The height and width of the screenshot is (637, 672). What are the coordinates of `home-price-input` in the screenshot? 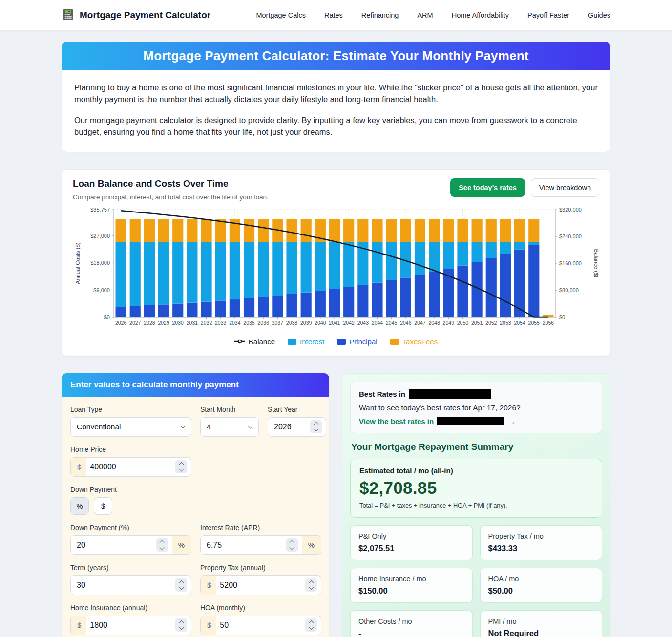 It's located at (129, 467).